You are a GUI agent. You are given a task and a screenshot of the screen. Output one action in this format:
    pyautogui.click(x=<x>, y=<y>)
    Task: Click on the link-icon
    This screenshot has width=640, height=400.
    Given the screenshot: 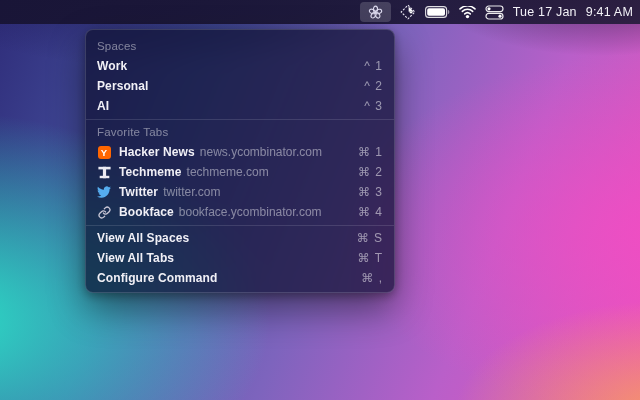 What is the action you would take?
    pyautogui.click(x=104, y=212)
    